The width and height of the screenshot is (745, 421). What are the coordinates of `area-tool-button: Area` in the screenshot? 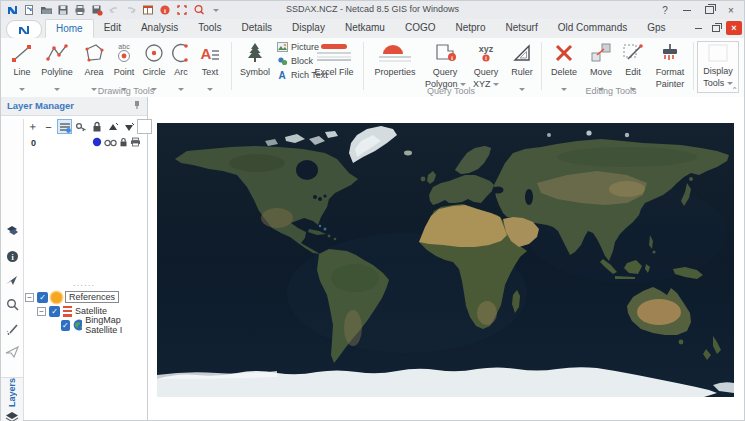 It's located at (94, 62).